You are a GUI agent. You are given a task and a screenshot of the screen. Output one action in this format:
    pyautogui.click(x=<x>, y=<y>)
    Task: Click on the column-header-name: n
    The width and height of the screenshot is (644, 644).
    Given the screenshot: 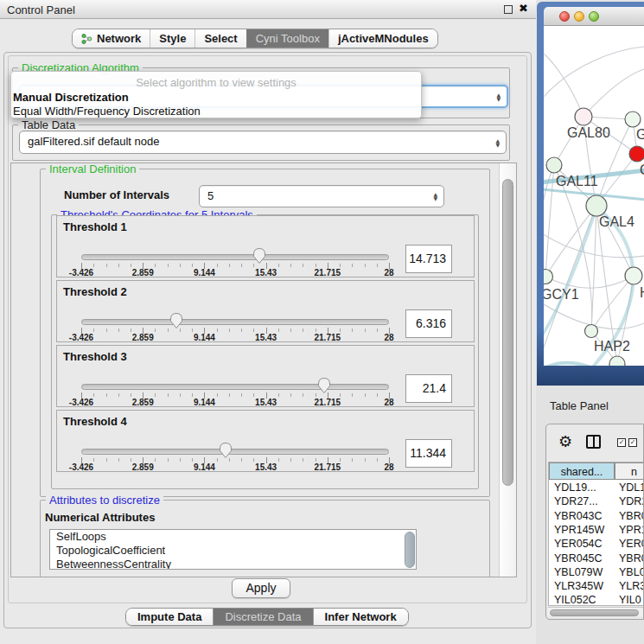 What is the action you would take?
    pyautogui.click(x=629, y=471)
    